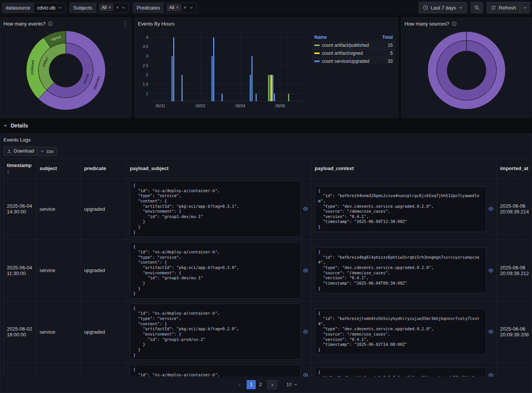 The height and width of the screenshot is (393, 532). I want to click on next-page-button: ›, so click(272, 385).